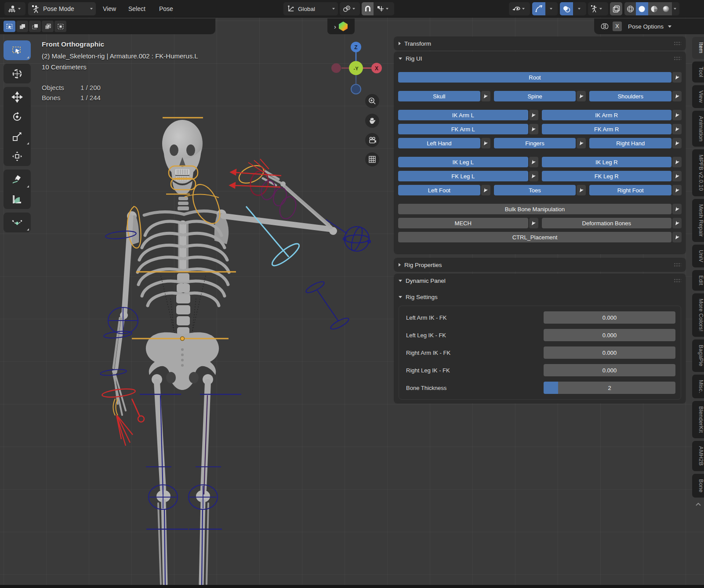  Describe the element at coordinates (607, 223) in the screenshot. I see `rig-button-deformation-bones: Deformation Bones` at that location.